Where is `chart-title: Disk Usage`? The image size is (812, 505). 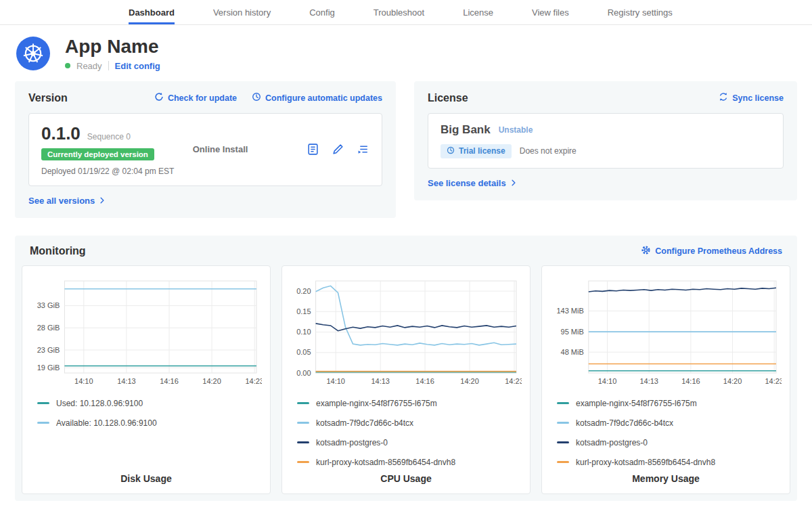 chart-title: Disk Usage is located at coordinates (146, 476).